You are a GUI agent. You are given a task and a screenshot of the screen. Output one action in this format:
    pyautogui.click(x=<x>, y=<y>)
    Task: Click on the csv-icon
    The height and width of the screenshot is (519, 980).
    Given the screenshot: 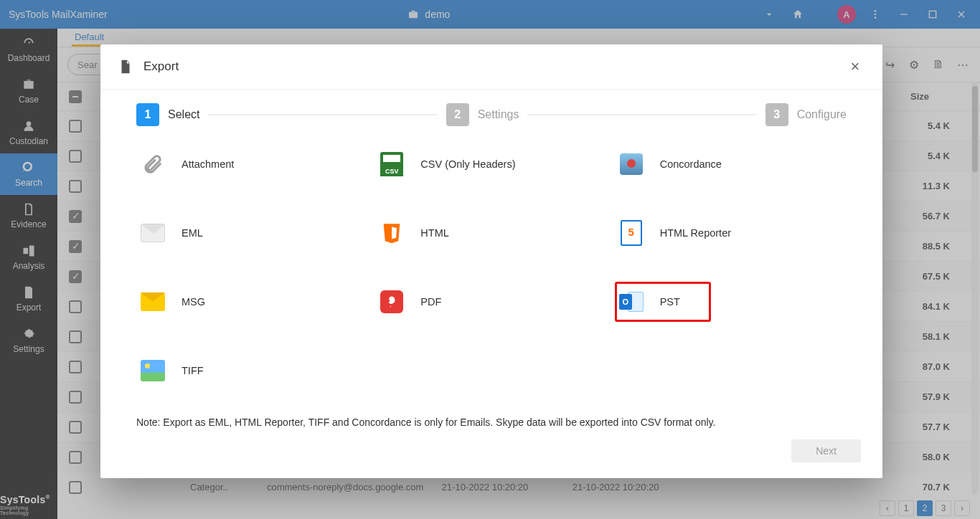 What is the action you would take?
    pyautogui.click(x=392, y=164)
    